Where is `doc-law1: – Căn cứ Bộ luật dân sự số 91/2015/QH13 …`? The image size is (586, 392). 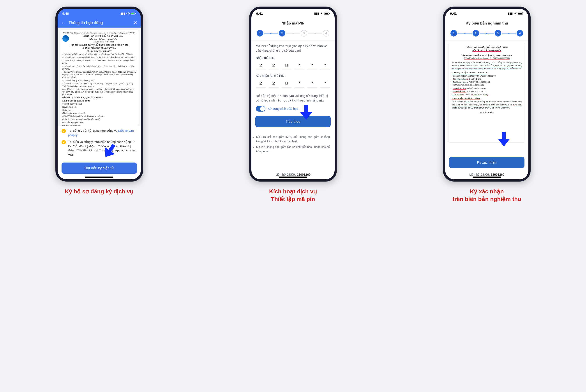 doc-law1: – Căn cứ Bộ luật dân sự số 91/2015/QH13 … is located at coordinates (99, 54).